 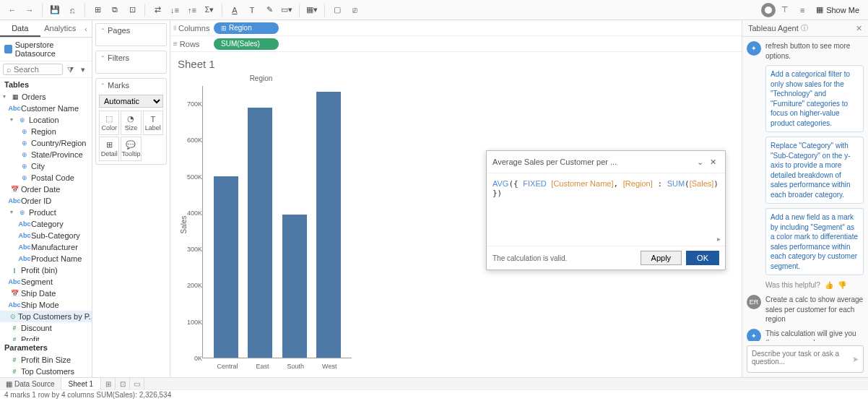 I want to click on columns-shelf: ⦀Columns ⊞Region, so click(x=456, y=28).